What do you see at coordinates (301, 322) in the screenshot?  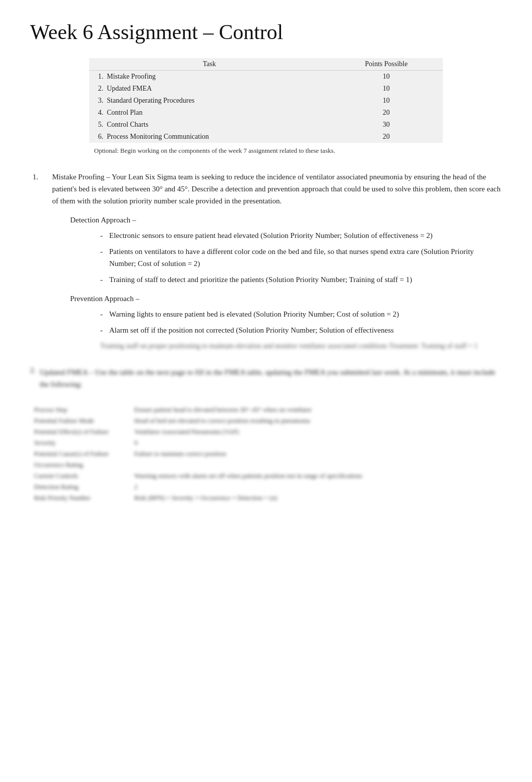 I see `prevention-bullets: Warning lights to ensure patient bed is …` at bounding box center [301, 322].